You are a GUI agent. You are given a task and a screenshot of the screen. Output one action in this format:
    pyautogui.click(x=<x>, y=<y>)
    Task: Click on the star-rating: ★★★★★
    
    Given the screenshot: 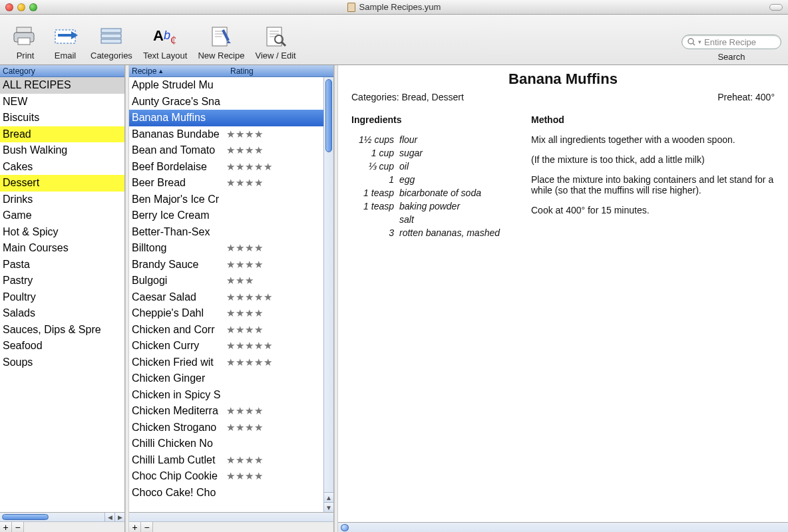 What is the action you would take?
    pyautogui.click(x=250, y=346)
    